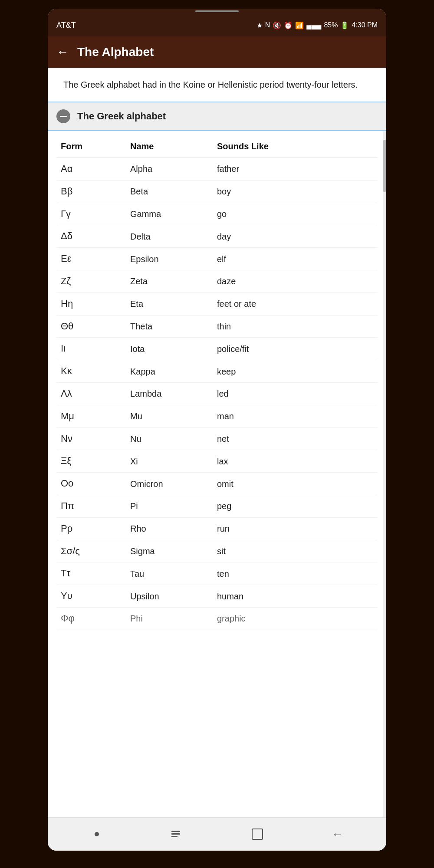 The height and width of the screenshot is (868, 434). Describe the element at coordinates (174, 416) in the screenshot. I see `cell-name: Mu` at that location.